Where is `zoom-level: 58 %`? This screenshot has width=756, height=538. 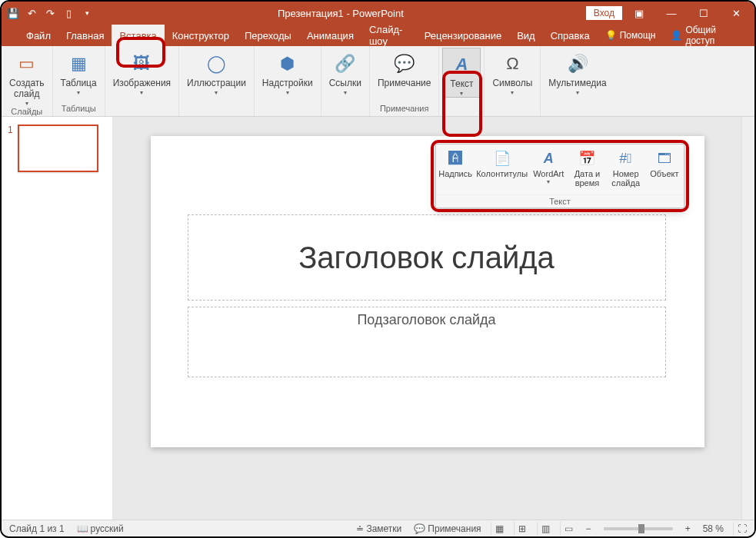 zoom-level: 58 % is located at coordinates (714, 529).